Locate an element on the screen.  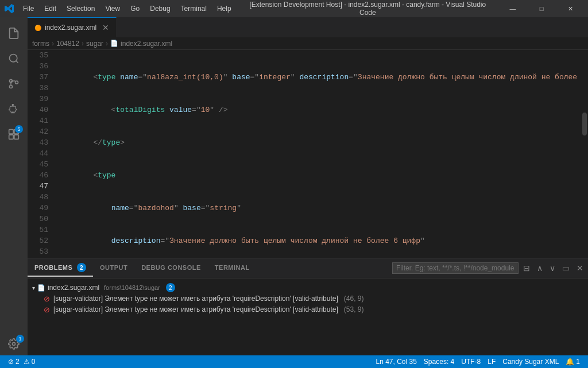
breadcrumb-filename: index2.sugar.xml is located at coordinates (146, 44).